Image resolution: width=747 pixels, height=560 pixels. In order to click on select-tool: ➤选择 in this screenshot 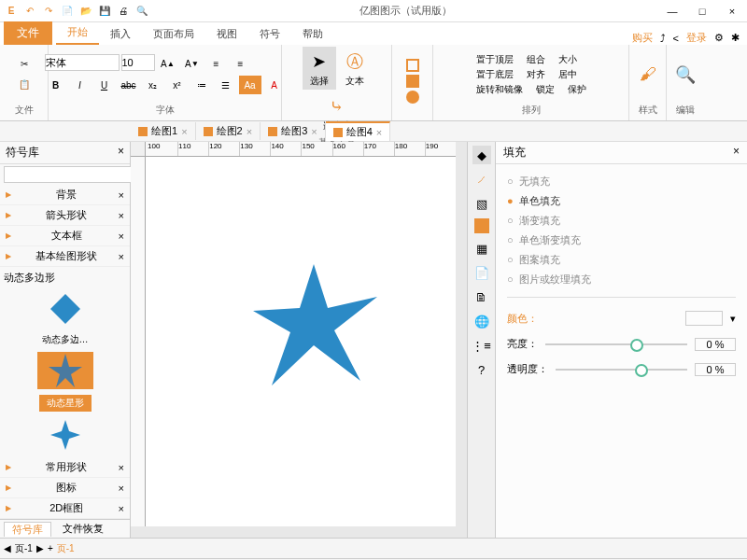, I will do `click(319, 68)`.